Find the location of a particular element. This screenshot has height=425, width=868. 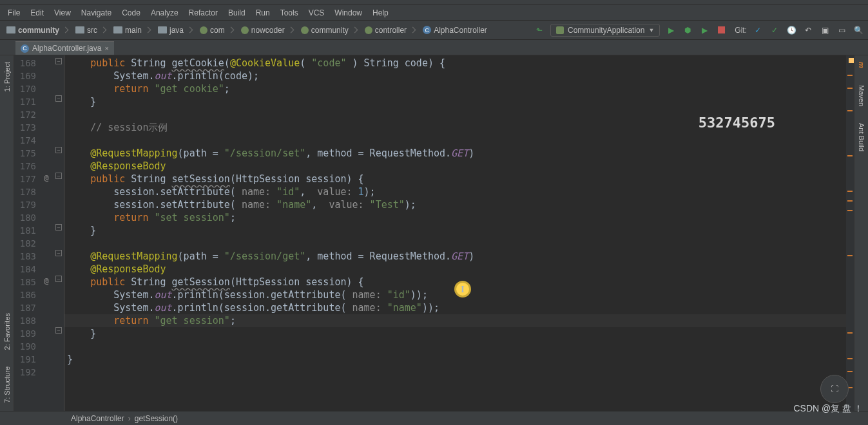

spring-icon is located at coordinates (560, 30).